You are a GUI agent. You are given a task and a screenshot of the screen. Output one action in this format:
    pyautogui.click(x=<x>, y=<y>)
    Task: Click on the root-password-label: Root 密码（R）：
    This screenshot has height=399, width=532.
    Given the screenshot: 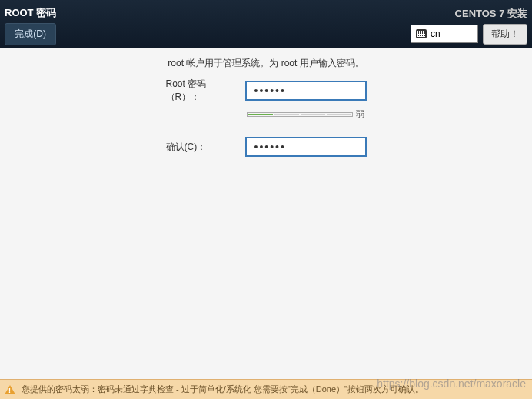 What is the action you would take?
    pyautogui.click(x=203, y=91)
    